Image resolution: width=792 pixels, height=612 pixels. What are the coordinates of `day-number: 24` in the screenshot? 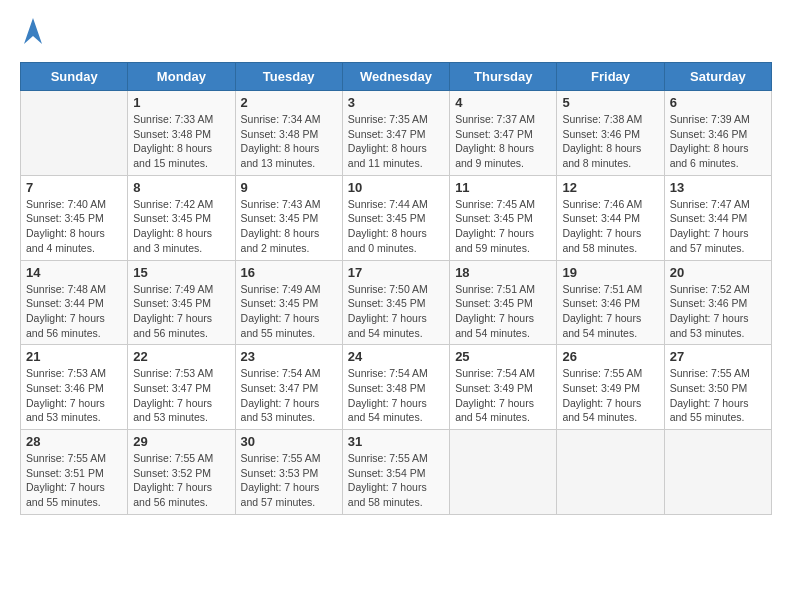 It's located at (396, 356).